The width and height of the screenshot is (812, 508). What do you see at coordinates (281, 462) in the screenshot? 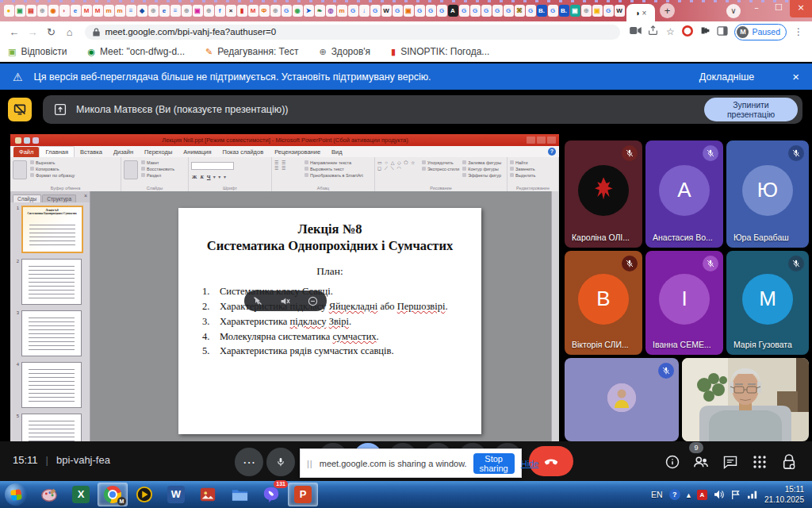
I see `microphone-button` at bounding box center [281, 462].